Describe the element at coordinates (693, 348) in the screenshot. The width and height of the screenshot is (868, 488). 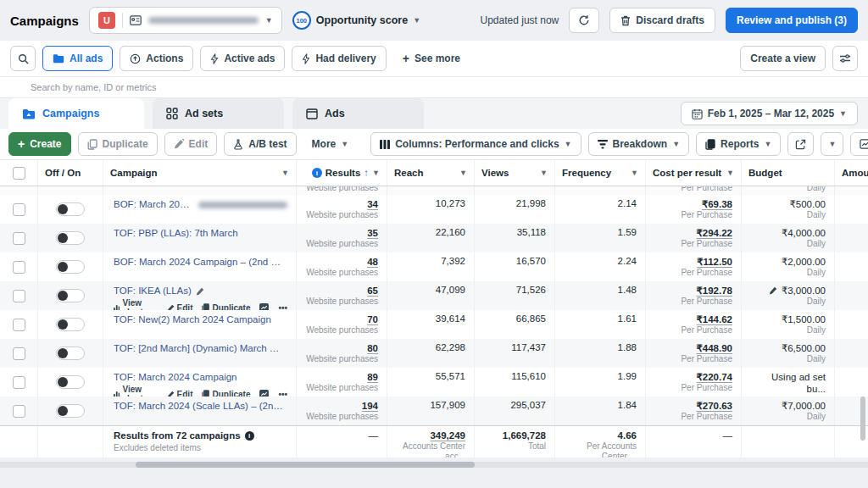
I see `cost-value: ₹448.90` at that location.